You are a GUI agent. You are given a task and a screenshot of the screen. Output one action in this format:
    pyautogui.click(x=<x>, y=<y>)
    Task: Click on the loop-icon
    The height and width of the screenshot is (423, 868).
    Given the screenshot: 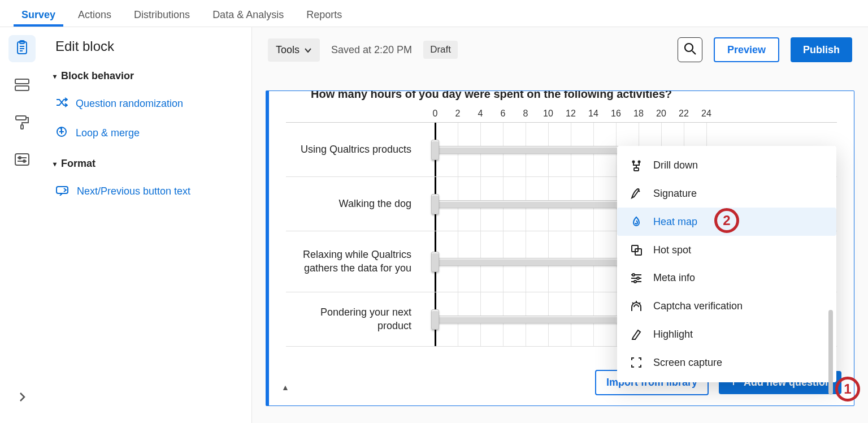 What is the action you would take?
    pyautogui.click(x=62, y=133)
    